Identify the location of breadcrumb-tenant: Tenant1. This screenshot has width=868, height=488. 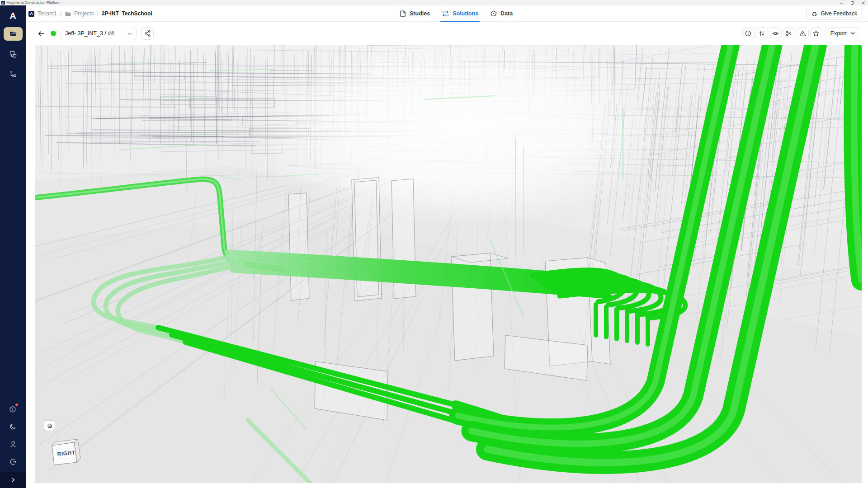
(47, 14).